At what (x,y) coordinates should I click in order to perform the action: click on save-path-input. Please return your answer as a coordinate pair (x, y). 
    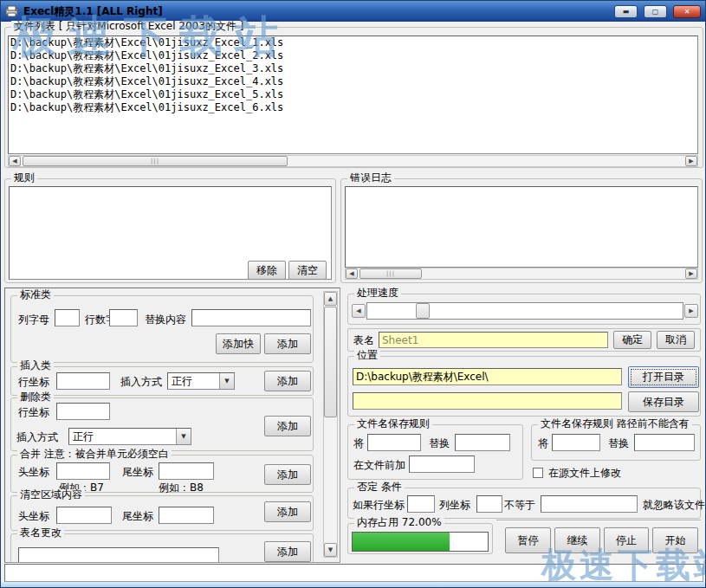
    Looking at the image, I should click on (487, 401).